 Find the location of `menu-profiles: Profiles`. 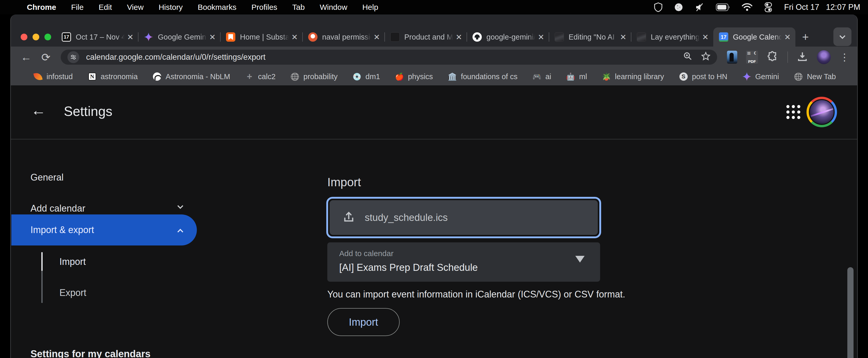

menu-profiles: Profiles is located at coordinates (264, 7).